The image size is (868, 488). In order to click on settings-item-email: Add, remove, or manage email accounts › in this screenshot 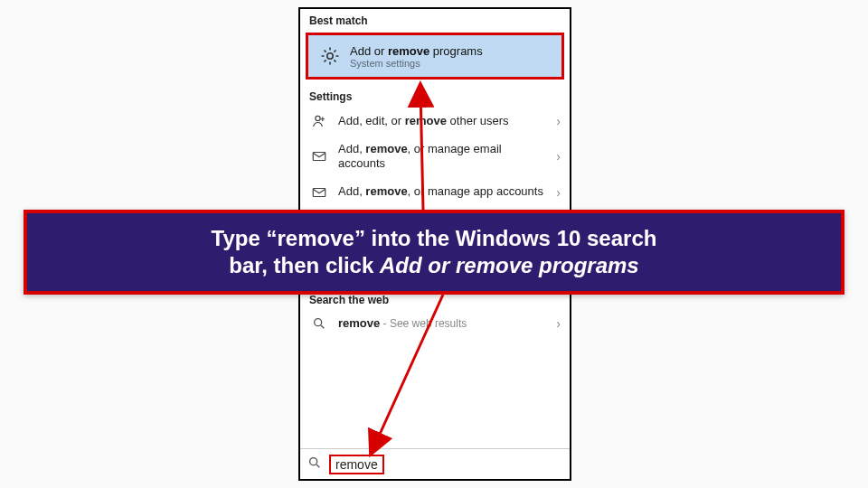, I will do `click(435, 157)`.